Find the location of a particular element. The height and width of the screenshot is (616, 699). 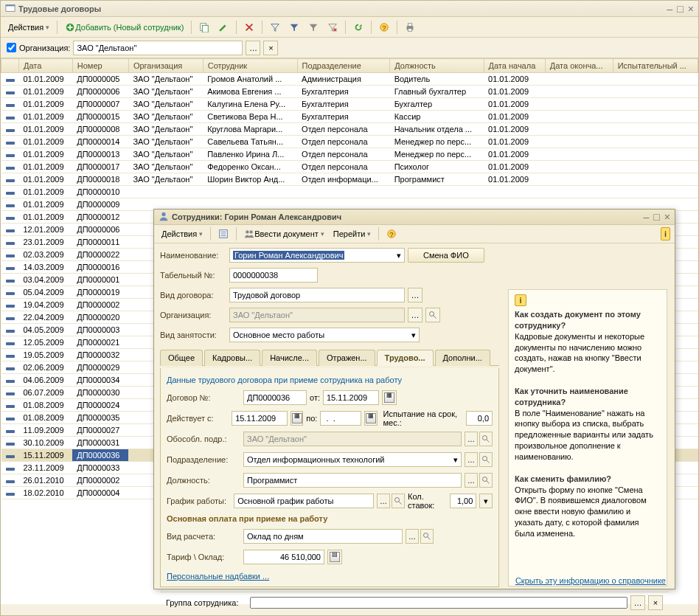

table-row: 01.01.2009ДП0000007ЗАО "Дельтаон"Калугин… is located at coordinates (350, 105).